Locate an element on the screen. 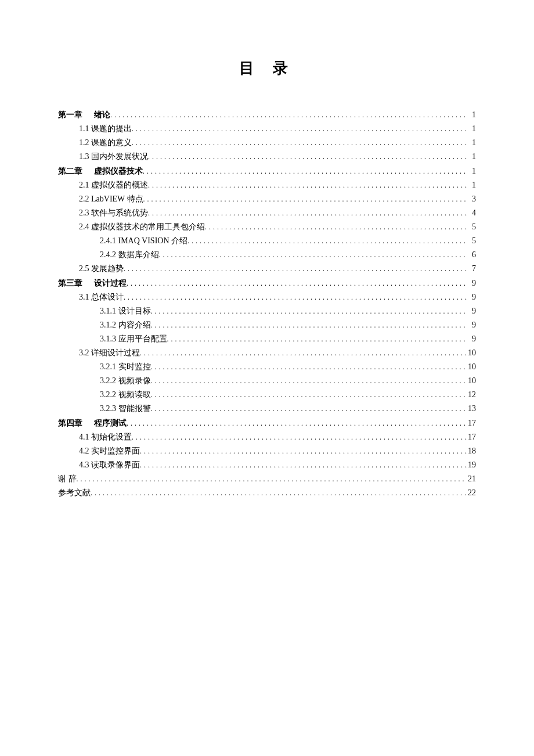 This screenshot has height=756, width=534. toc-entry: 3.1.3 应用平台配置9 is located at coordinates (267, 339).